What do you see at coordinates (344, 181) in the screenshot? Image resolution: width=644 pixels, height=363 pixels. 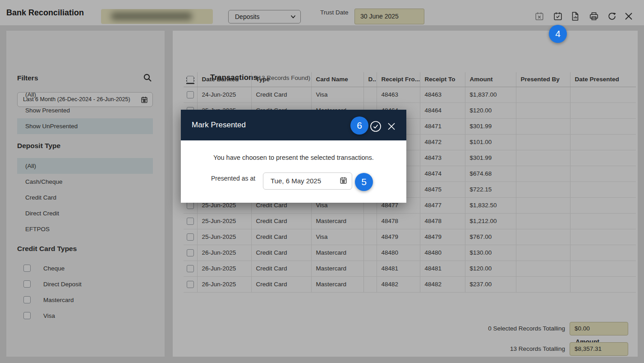 I see `calendar-icon` at bounding box center [344, 181].